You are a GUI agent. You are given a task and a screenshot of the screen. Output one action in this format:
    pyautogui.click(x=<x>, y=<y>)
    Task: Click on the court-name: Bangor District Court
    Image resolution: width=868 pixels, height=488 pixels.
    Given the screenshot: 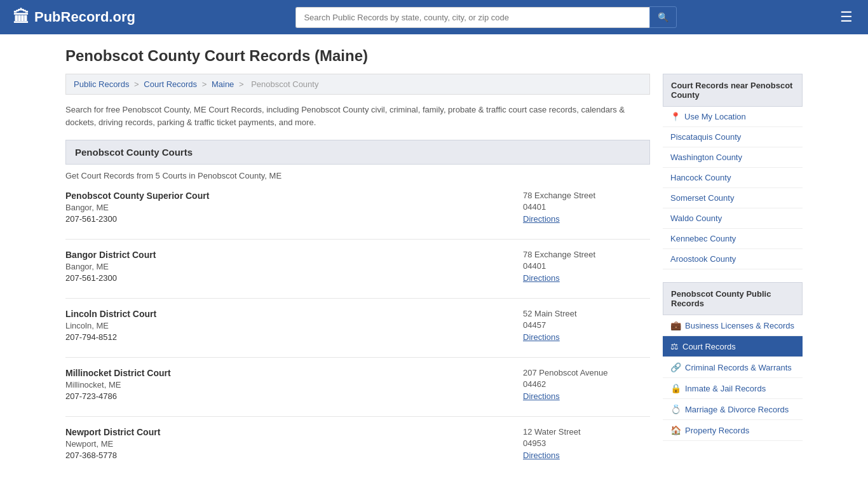 What is the action you would take?
    pyautogui.click(x=111, y=255)
    